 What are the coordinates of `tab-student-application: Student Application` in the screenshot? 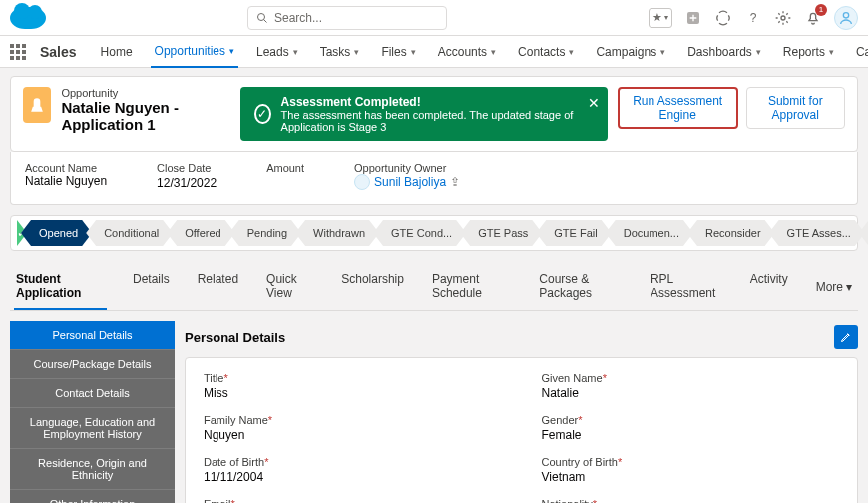 It's located at (60, 287).